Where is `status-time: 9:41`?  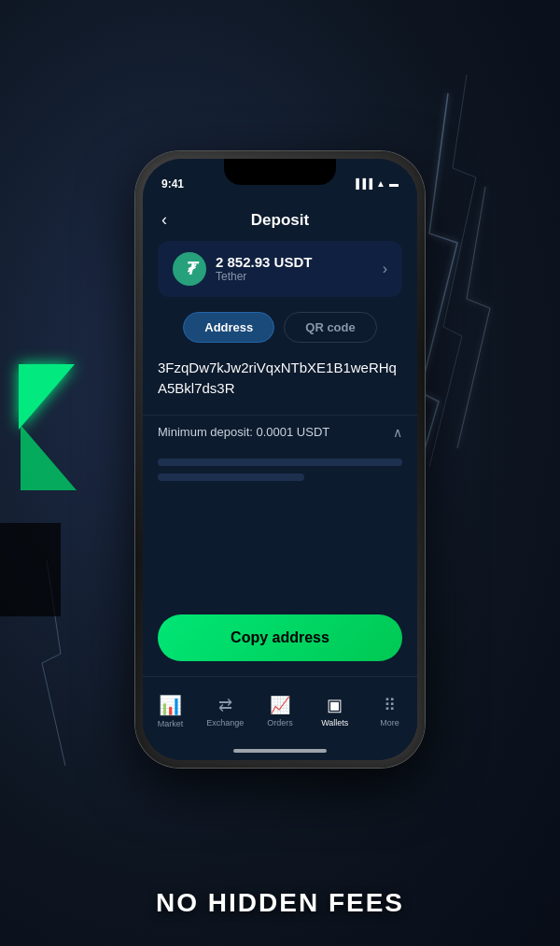
status-time: 9:41 is located at coordinates (173, 184).